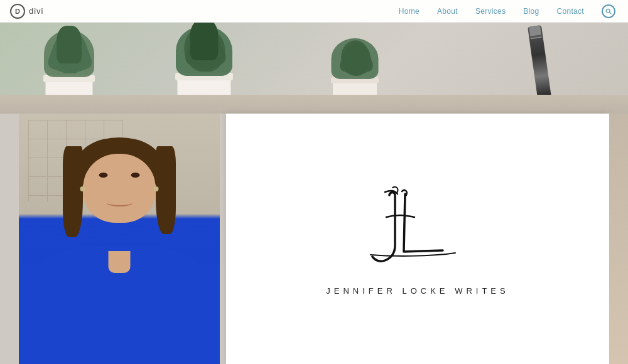 This screenshot has width=628, height=364. I want to click on logo-letter: D, so click(18, 11).